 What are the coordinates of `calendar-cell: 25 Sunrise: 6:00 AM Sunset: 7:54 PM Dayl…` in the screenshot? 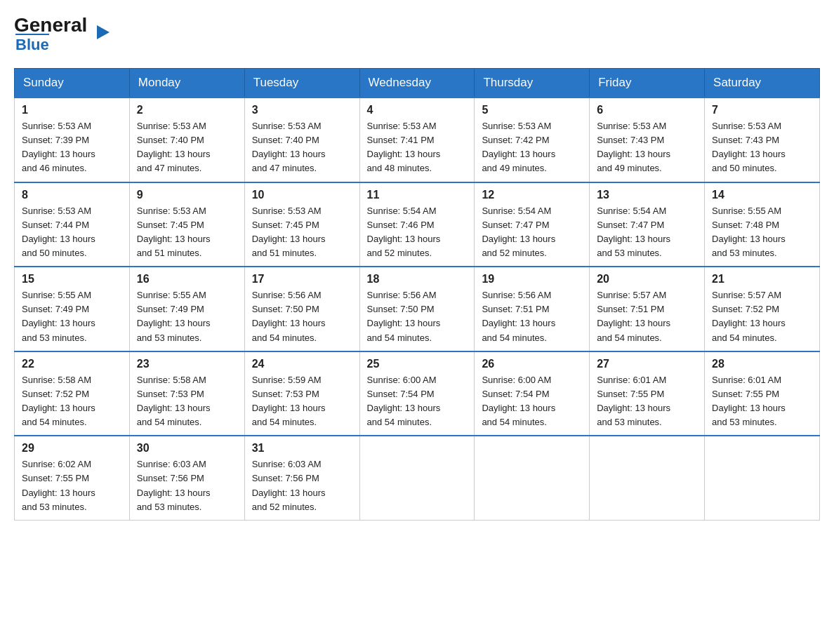 It's located at (417, 394).